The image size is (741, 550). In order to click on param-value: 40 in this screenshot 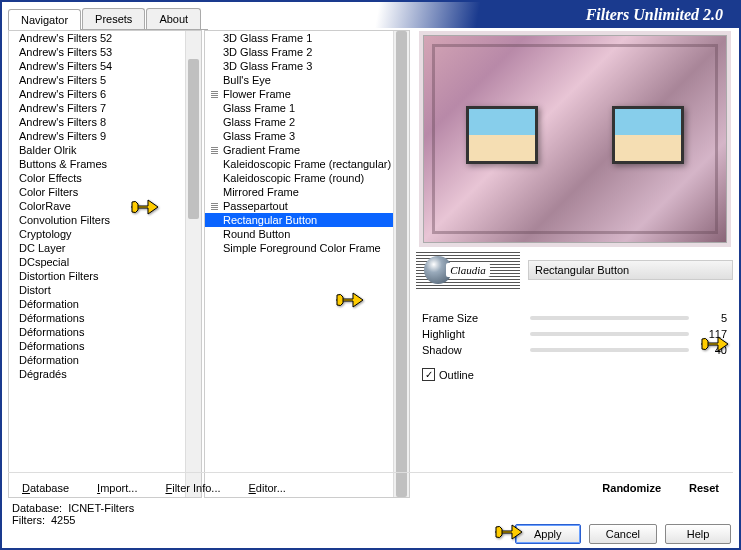, I will do `click(712, 350)`.